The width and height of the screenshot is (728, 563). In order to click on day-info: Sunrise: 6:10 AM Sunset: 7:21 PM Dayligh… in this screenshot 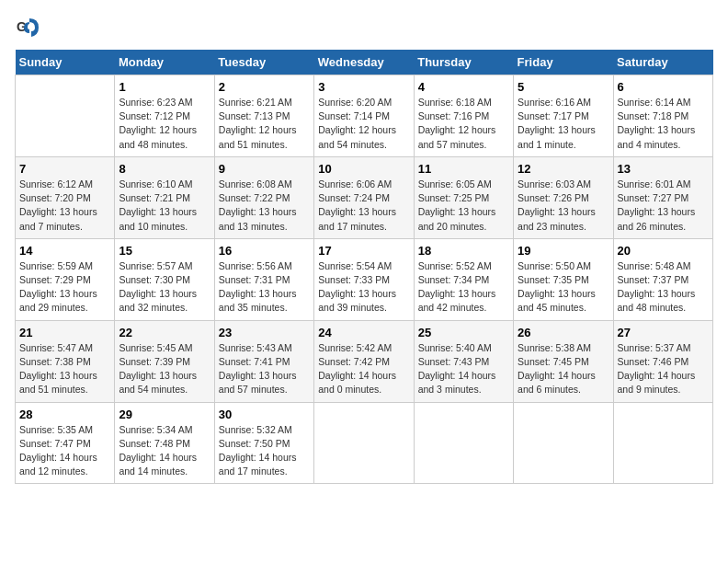, I will do `click(164, 206)`.